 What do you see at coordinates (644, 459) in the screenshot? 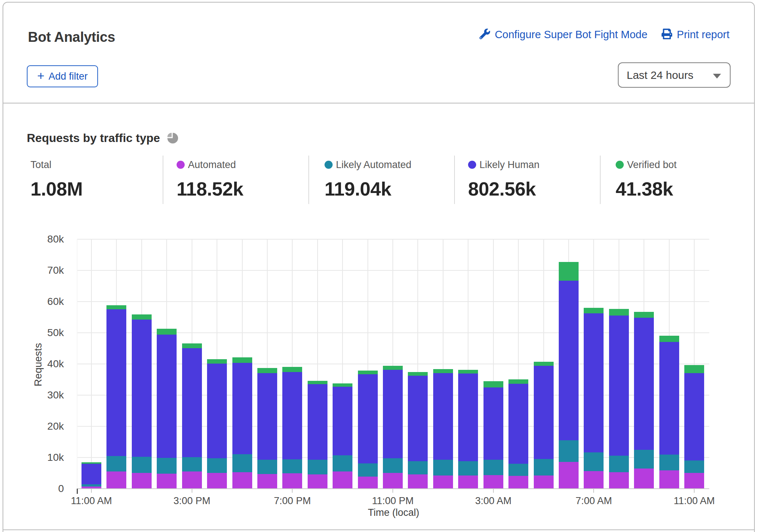
I see `bar-22-likely-automated` at bounding box center [644, 459].